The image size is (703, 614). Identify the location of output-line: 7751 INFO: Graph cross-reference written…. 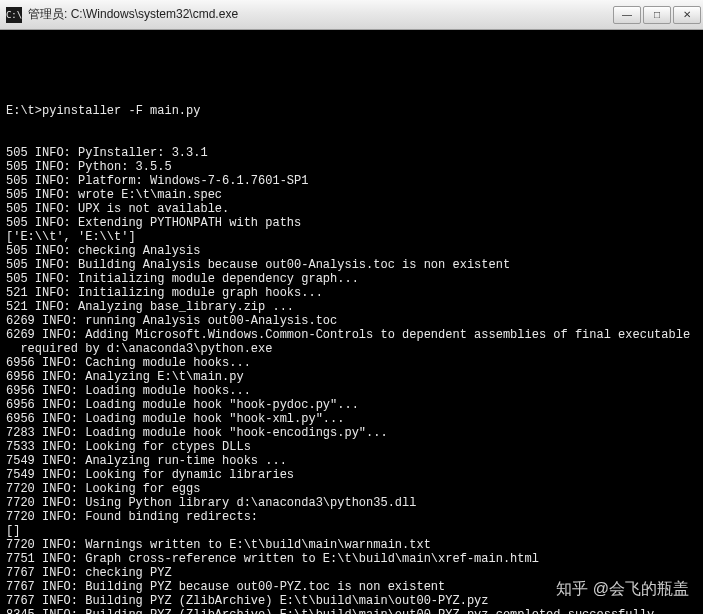
(352, 559).